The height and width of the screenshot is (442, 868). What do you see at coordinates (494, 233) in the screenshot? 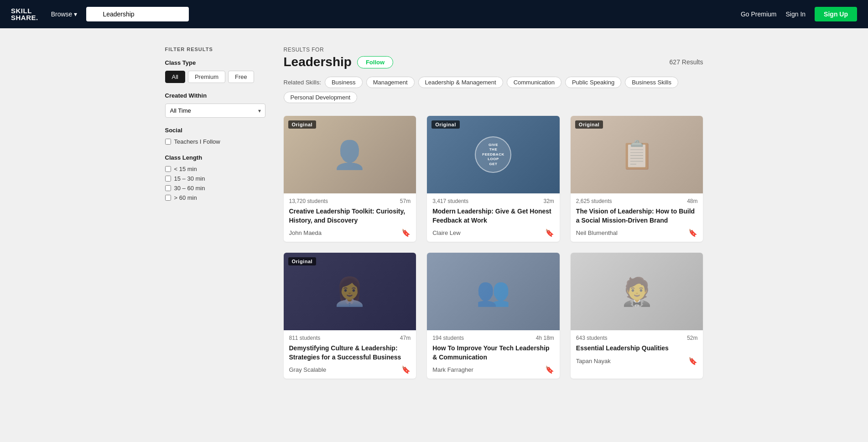
I see `course-author-row-2: Claire Lew 🔖` at bounding box center [494, 233].